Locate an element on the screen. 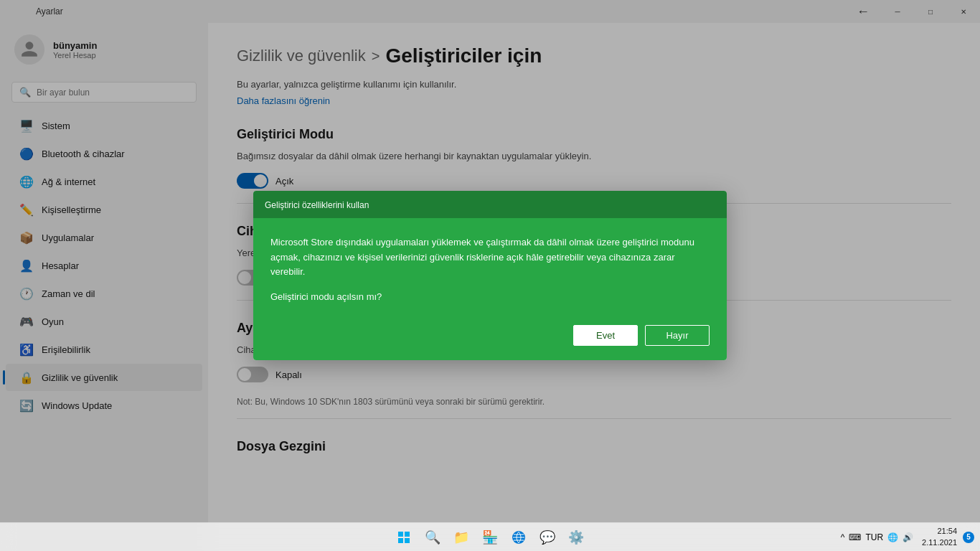  taskbar-browser is located at coordinates (519, 537).